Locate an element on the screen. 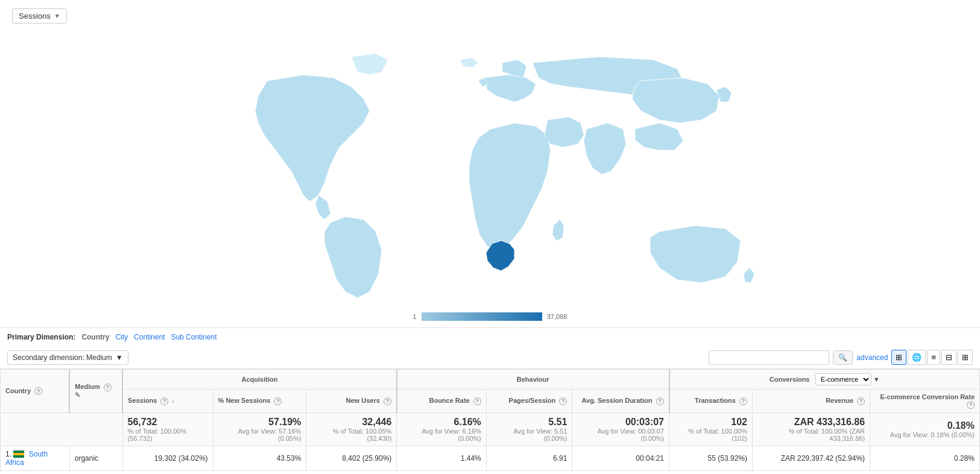  row-sessions: 19,302 (34.02%) is located at coordinates (168, 458).